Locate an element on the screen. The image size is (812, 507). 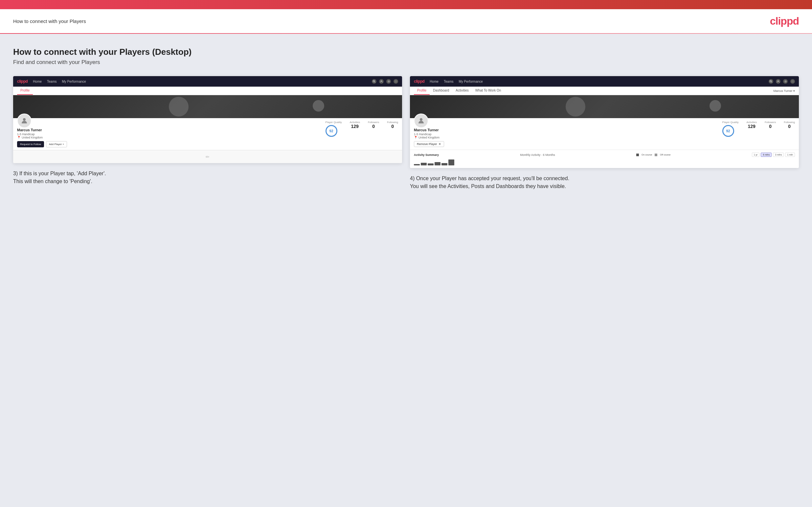
mock-nav-2: clippd Home Teams My Performance is located at coordinates (605, 81).